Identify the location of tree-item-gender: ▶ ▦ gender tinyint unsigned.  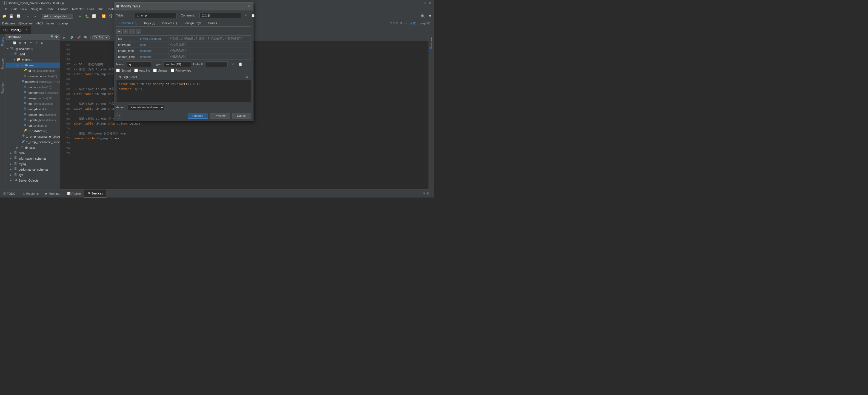
(33, 93).